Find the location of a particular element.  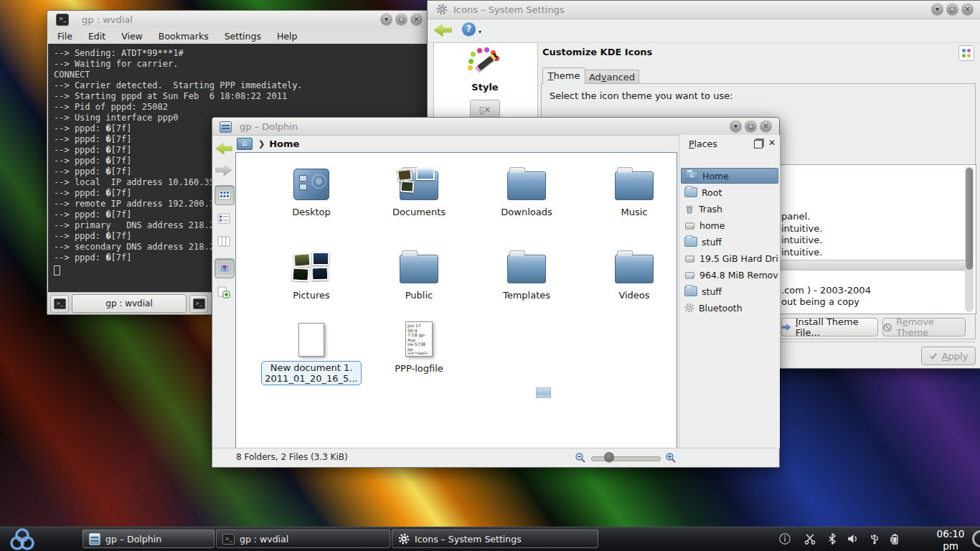

dolphin-titlebar: gp – Dolphin ▾ ○ × is located at coordinates (496, 126).